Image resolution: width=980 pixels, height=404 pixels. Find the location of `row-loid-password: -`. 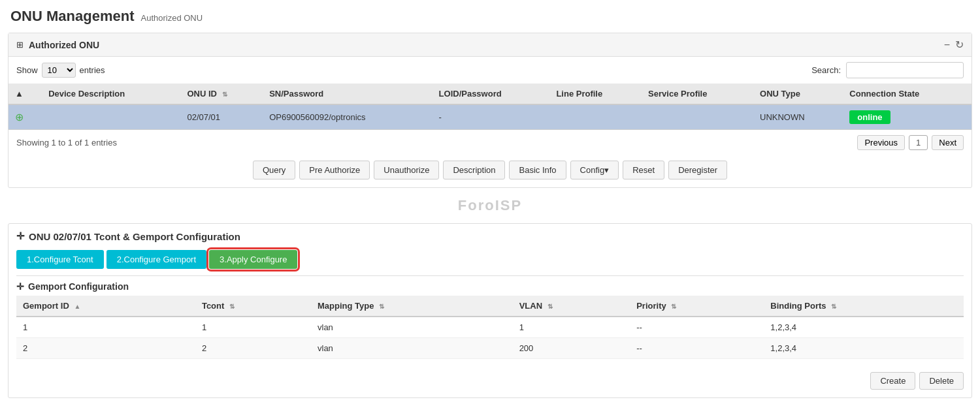

row-loid-password: - is located at coordinates (491, 117).